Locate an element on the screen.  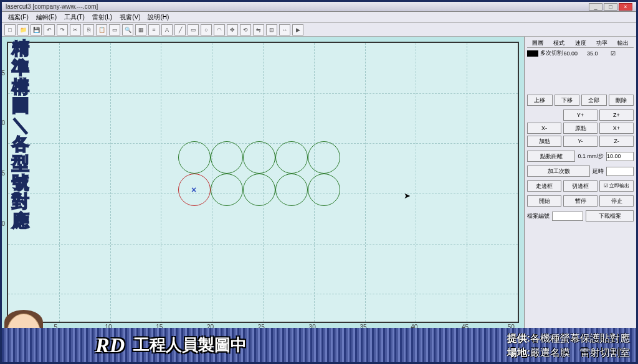
zoom-icon: 🔍 is located at coordinates (128, 30).